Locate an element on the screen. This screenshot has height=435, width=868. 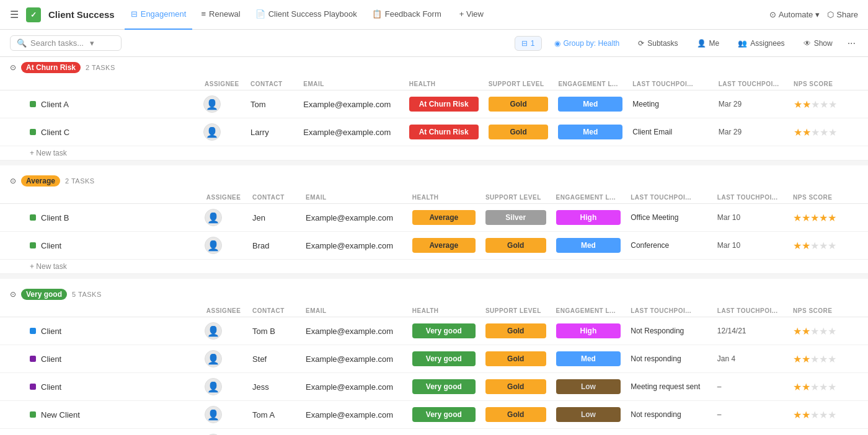
tab-label: Engagement is located at coordinates (164, 14).